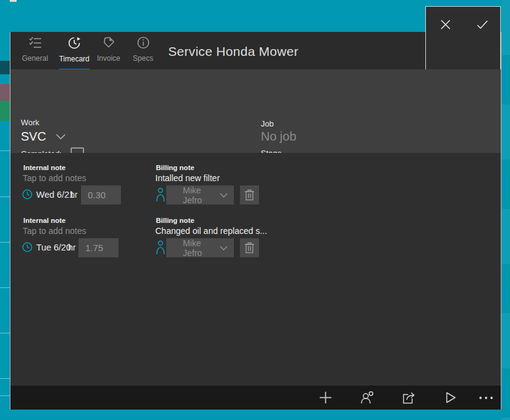 Image resolution: width=510 pixels, height=420 pixels. Describe the element at coordinates (55, 195) in the screenshot. I see `date-value: Wed 6/21` at that location.